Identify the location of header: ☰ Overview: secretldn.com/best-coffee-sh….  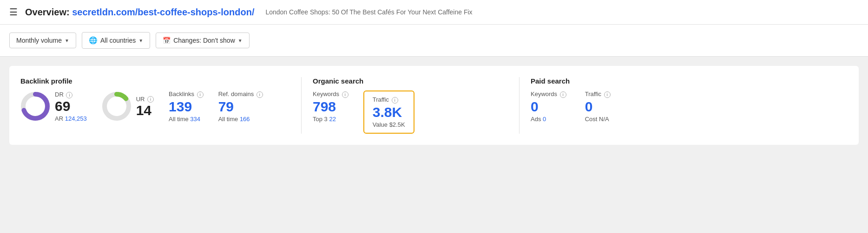
(434, 12).